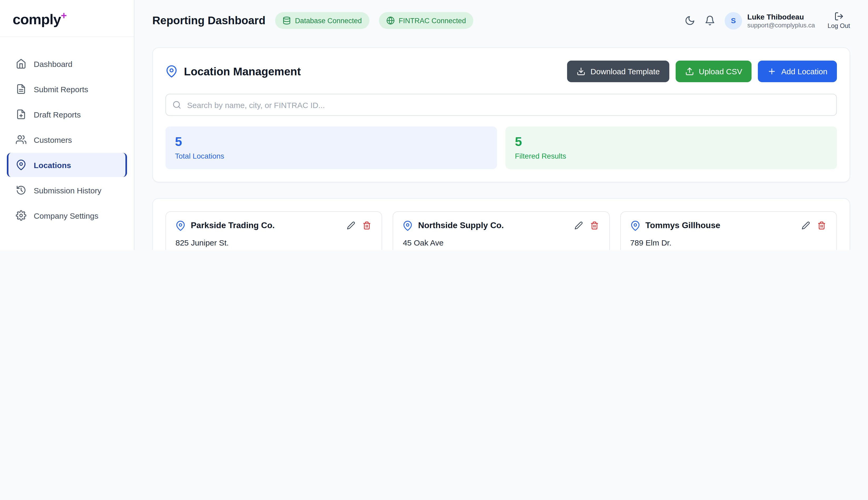  I want to click on sidebar-item-dashboard: Dashboard, so click(67, 64).